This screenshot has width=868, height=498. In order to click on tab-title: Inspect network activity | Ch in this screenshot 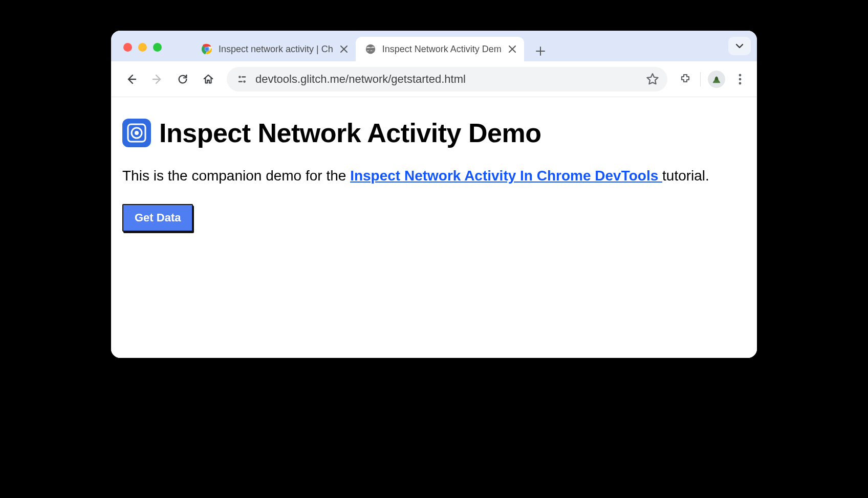, I will do `click(276, 49)`.